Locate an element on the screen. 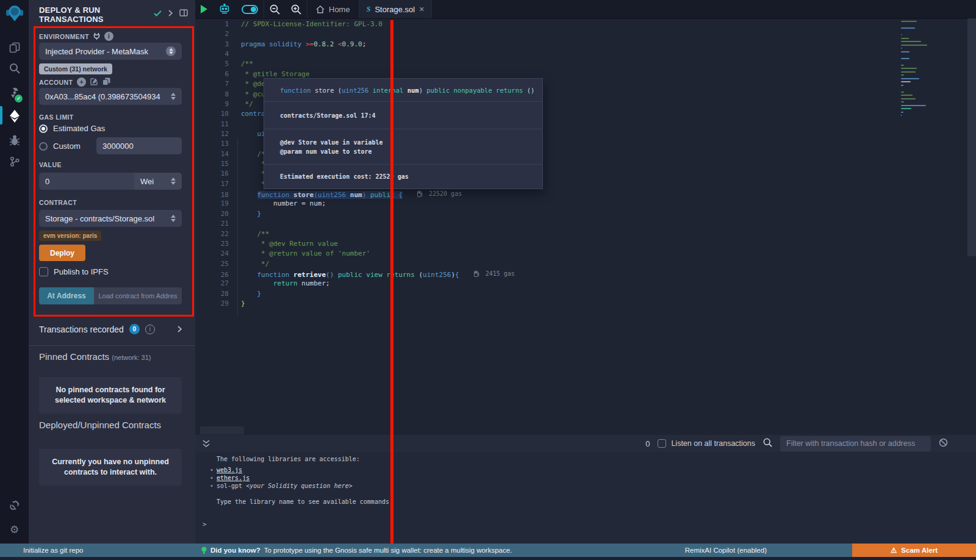 The height and width of the screenshot is (560, 976). environment-label-row: ENVIRONMENT i is located at coordinates (76, 37).